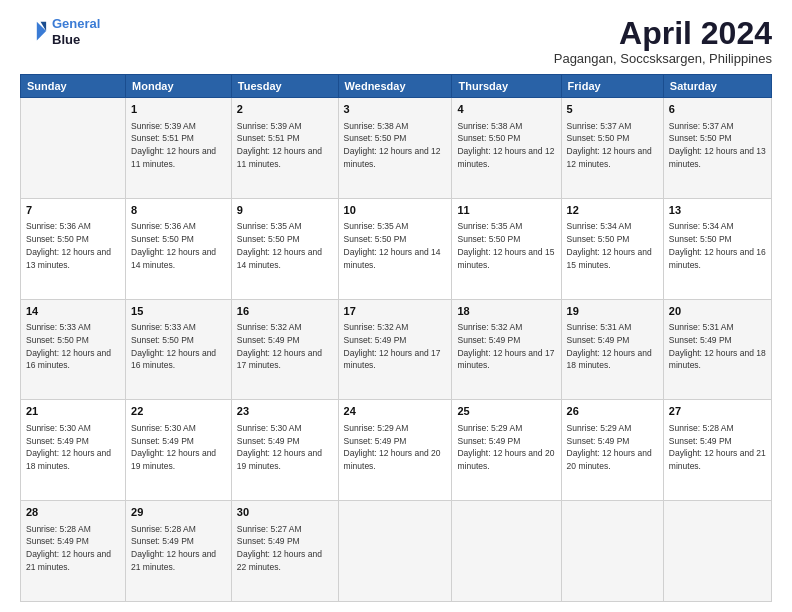 This screenshot has width=792, height=612. I want to click on title-block: April 2024 Pagangan, Soccsksargen, Phili…, so click(663, 41).